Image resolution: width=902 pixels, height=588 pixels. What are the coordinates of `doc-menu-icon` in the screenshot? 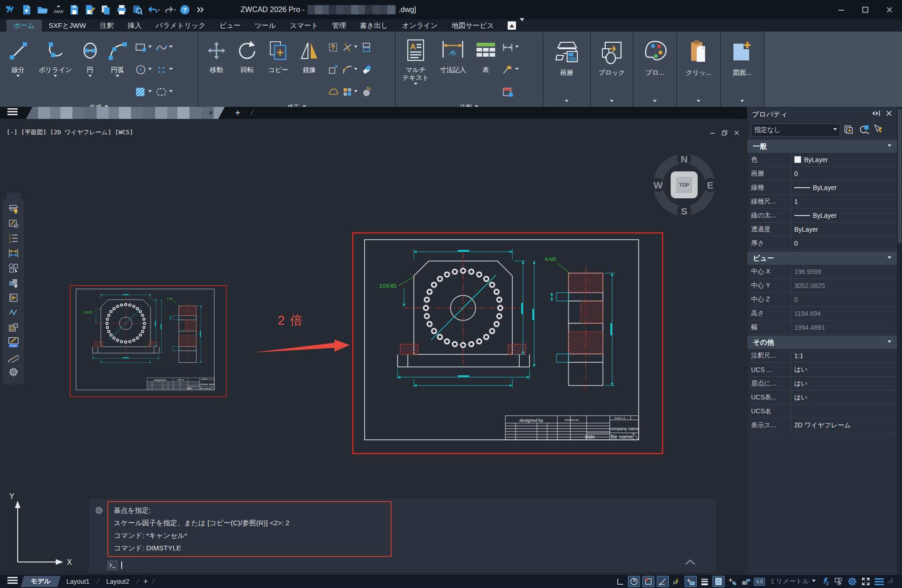 It's located at (13, 113).